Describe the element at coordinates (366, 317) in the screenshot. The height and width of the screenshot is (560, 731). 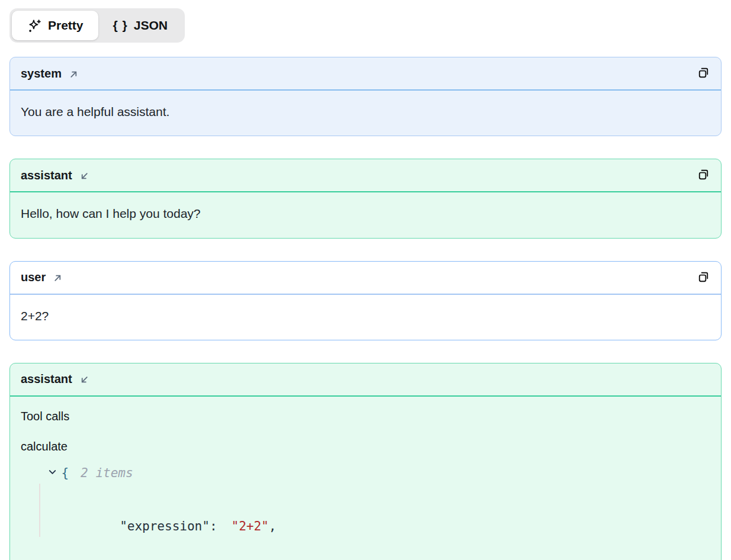
I see `message-body: 2+2?` at that location.